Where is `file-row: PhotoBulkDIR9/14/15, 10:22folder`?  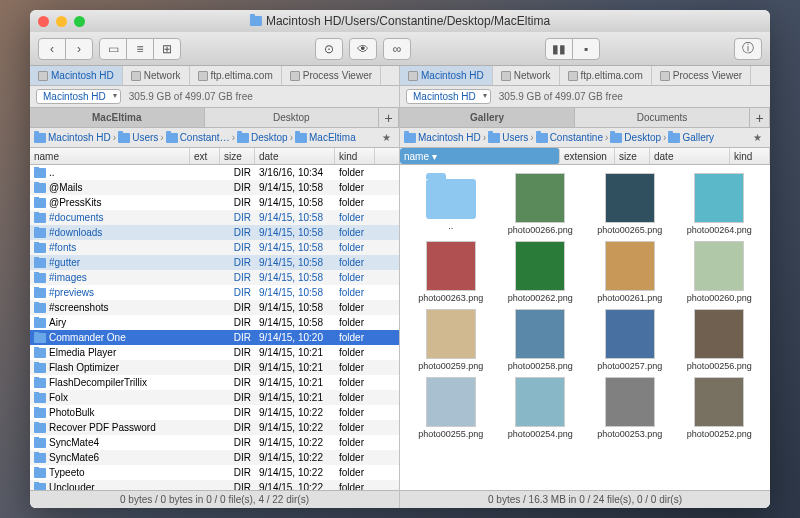
file-row: PhotoBulkDIR9/14/15, 10:22folder is located at coordinates (214, 412).